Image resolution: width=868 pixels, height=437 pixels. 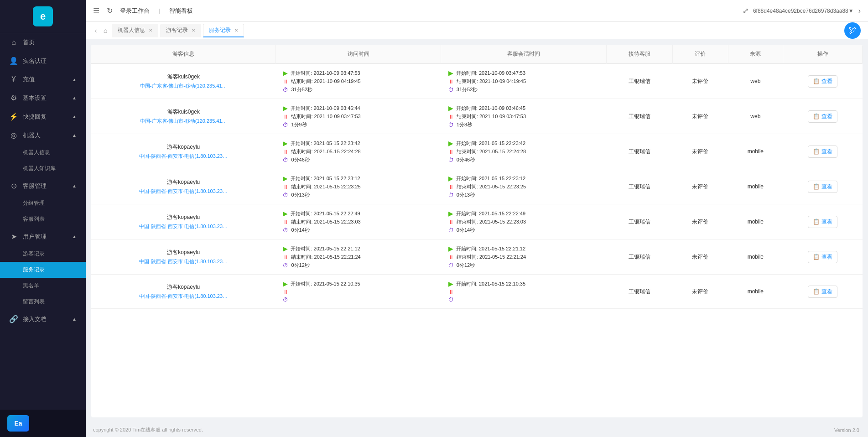 What do you see at coordinates (43, 186) in the screenshot?
I see `sidebar-item-customer-mgmt: ⊙ 客服管理 ▲` at bounding box center [43, 186].